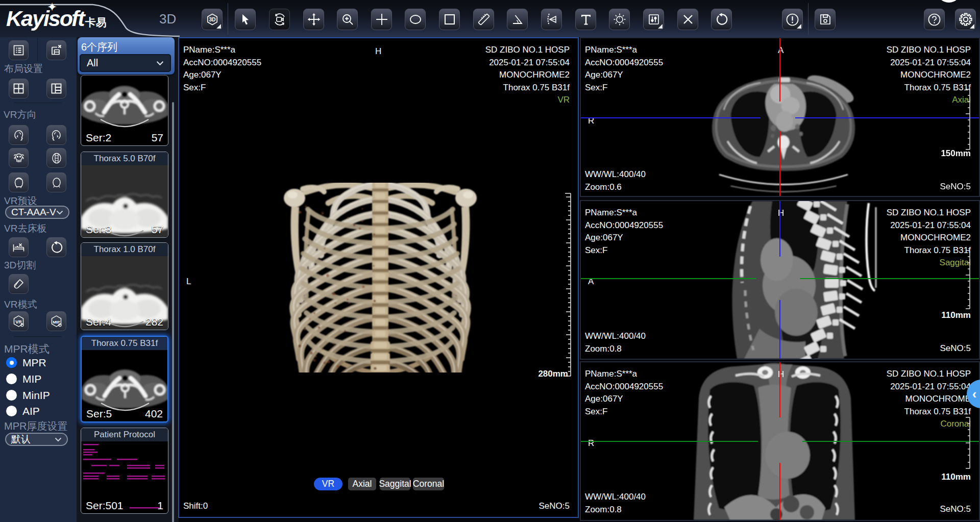 This screenshot has width=980, height=522. What do you see at coordinates (56, 322) in the screenshot?
I see `svg-text: MIP` at bounding box center [56, 322].